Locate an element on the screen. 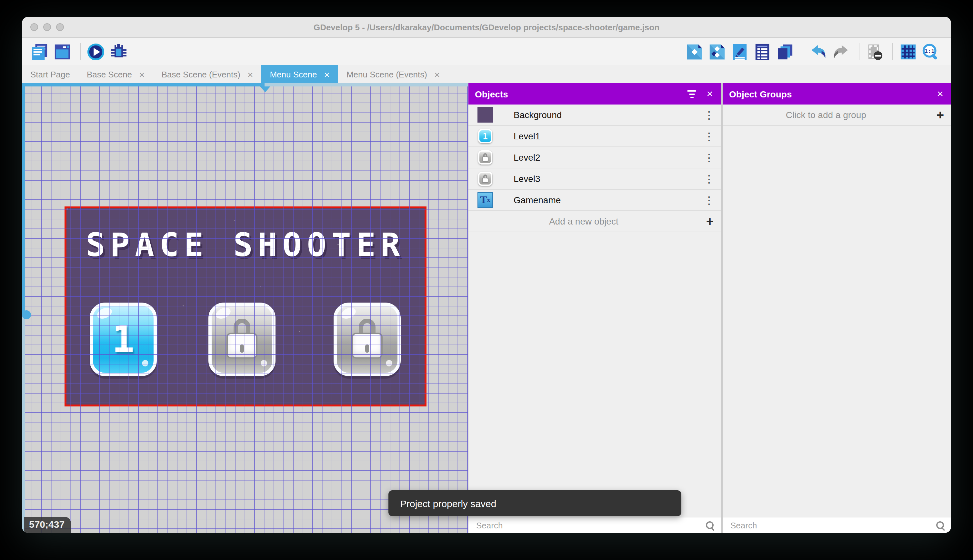  object-name: Background is located at coordinates (605, 115).